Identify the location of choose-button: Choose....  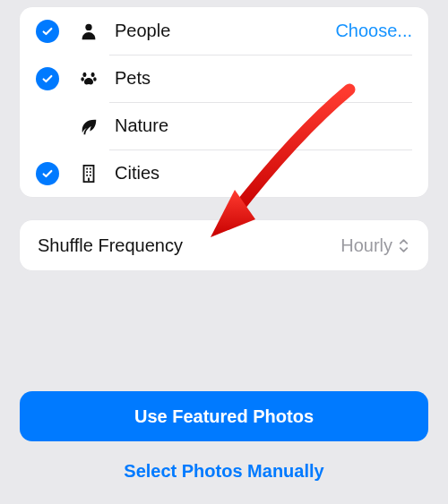
(374, 30).